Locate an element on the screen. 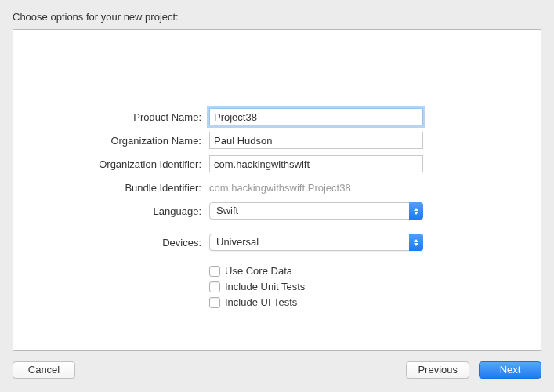 Image resolution: width=554 pixels, height=392 pixels. checkbox-core-data: Use Core Data is located at coordinates (317, 271).